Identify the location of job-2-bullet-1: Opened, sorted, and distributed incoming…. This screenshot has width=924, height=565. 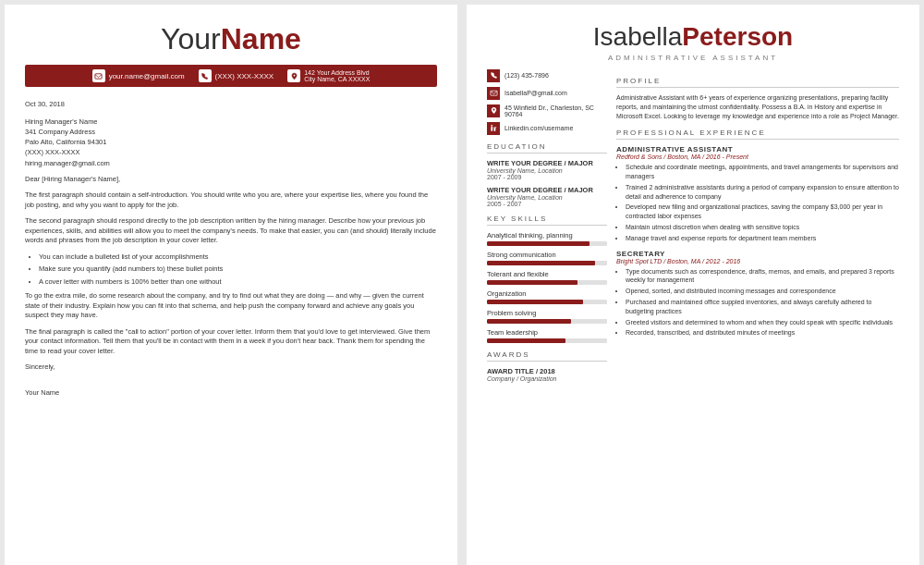
(762, 291).